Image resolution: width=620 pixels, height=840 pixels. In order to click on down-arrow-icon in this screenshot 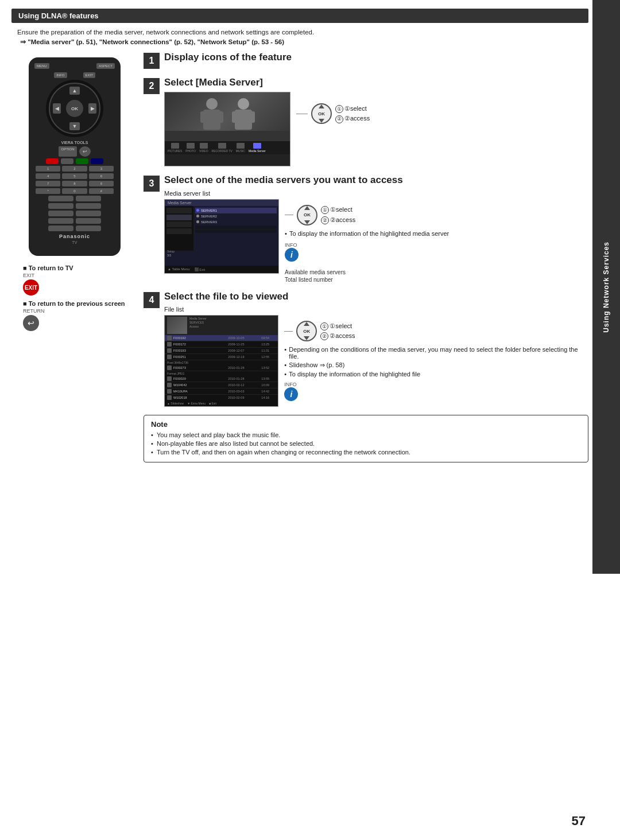, I will do `click(321, 120)`.